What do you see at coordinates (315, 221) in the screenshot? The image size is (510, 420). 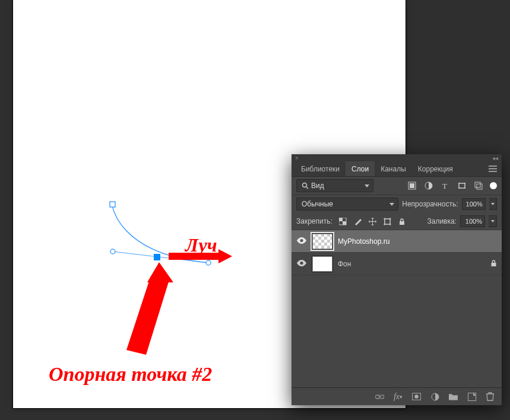 I see `lock-label: Закрепить:` at bounding box center [315, 221].